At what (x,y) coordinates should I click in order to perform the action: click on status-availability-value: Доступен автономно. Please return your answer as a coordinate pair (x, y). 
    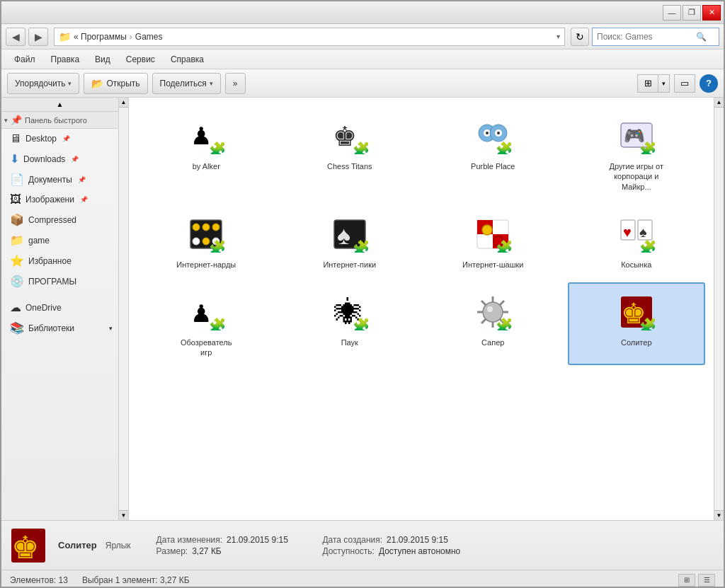
    Looking at the image, I should click on (419, 551).